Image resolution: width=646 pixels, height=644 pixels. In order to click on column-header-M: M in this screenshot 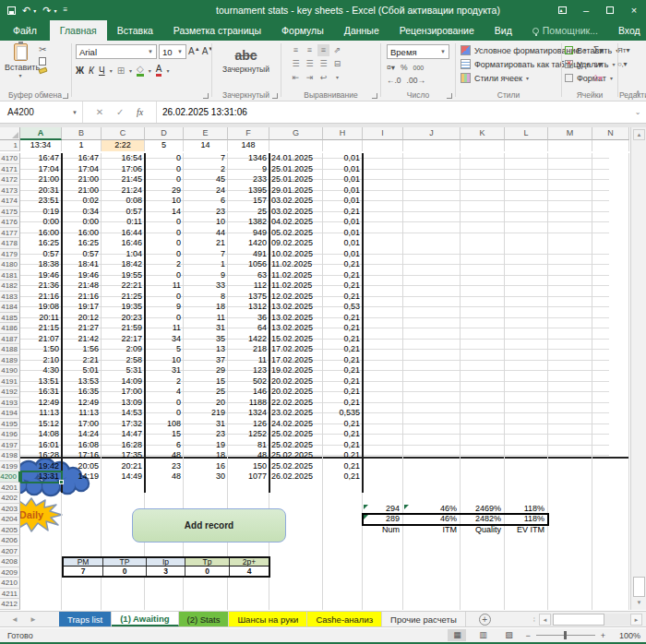, I will do `click(570, 134)`.